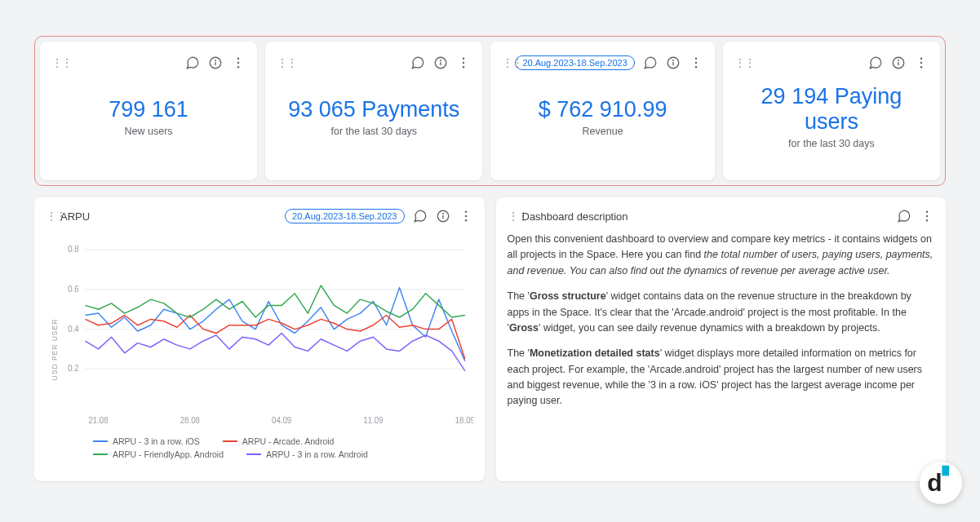 This screenshot has height=522, width=980. What do you see at coordinates (259, 448) in the screenshot?
I see `chart-legend: ARPU - 3 in a row. iOSARPU - Arcade. And…` at bounding box center [259, 448].